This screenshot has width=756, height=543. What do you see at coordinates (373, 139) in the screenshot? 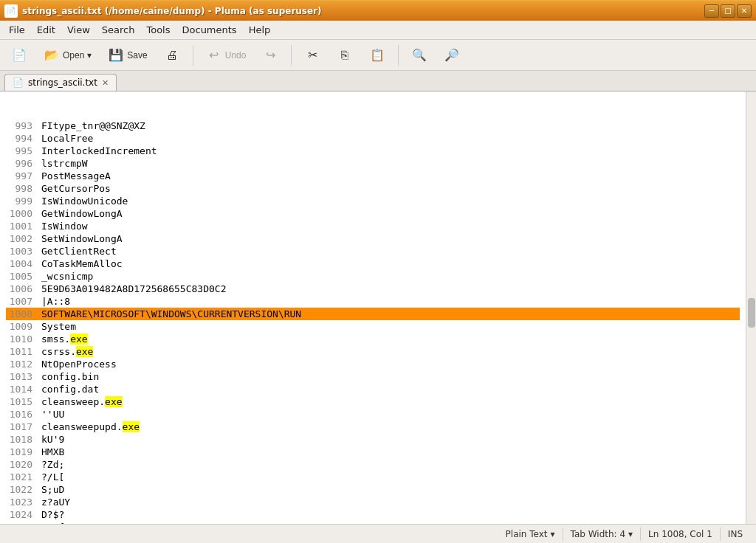
I see `table-row: 994LocalFree` at bounding box center [373, 139].